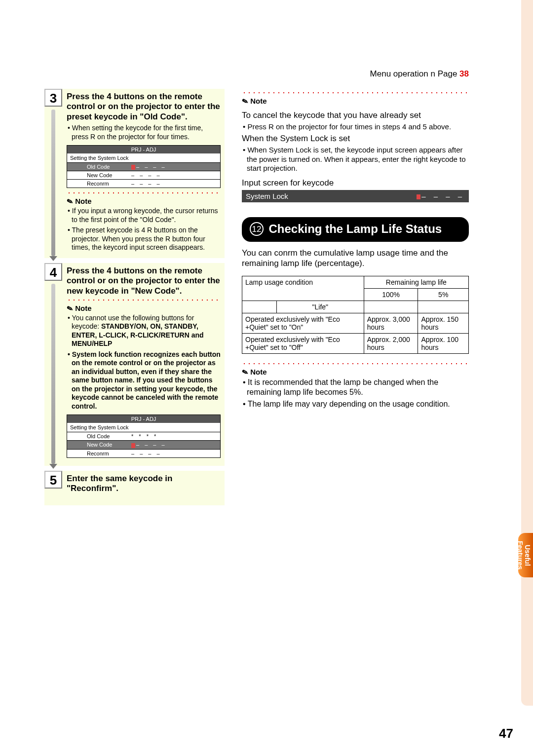 The image size is (533, 756). Describe the element at coordinates (355, 229) in the screenshot. I see `section-checking-lamp: 12 Checking the Lamp Life Status` at that location.